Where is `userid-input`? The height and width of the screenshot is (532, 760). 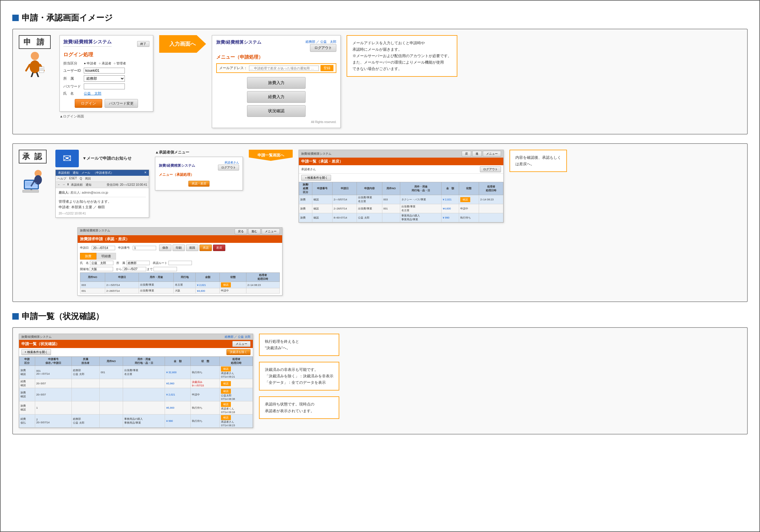
userid-input is located at coordinates (104, 71).